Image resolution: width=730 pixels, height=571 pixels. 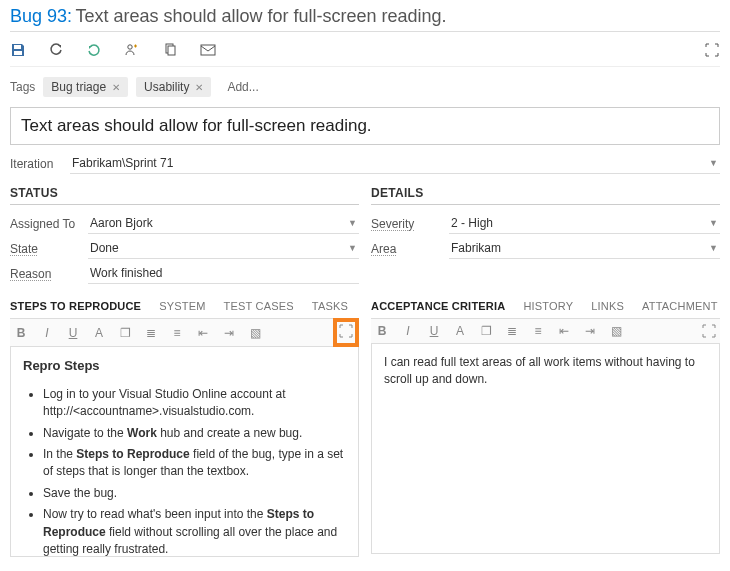 I want to click on bug-title-text: Text areas should allow for full-screen …, so click(x=260, y=16).